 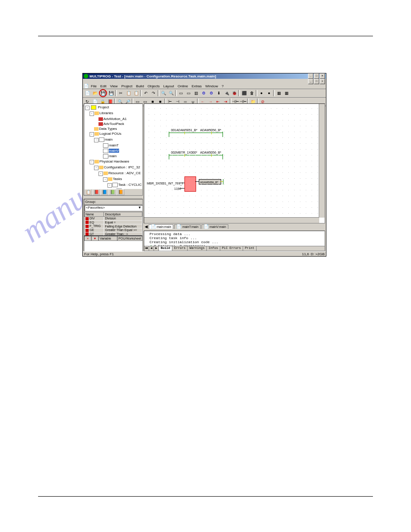 What do you see at coordinates (114, 219) in the screenshot?
I see `table-row: DIVDivision` at bounding box center [114, 219].